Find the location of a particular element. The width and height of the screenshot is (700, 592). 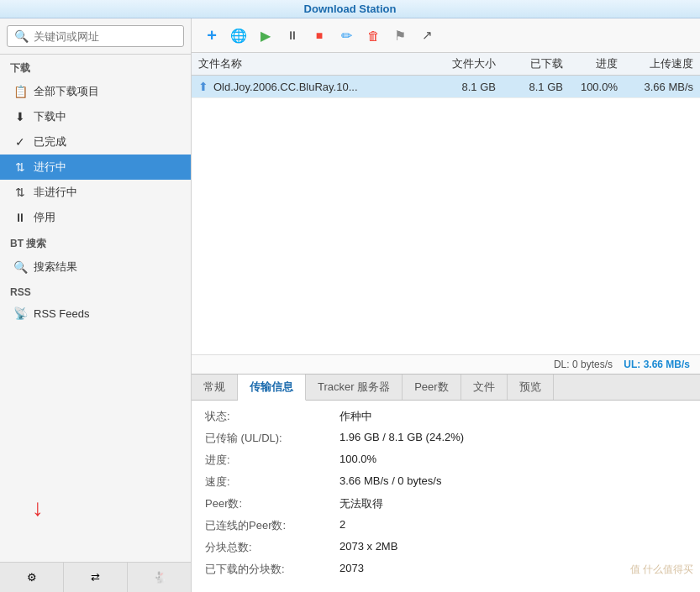

section-label-BT 搜索: BT 搜索 is located at coordinates (96, 242).